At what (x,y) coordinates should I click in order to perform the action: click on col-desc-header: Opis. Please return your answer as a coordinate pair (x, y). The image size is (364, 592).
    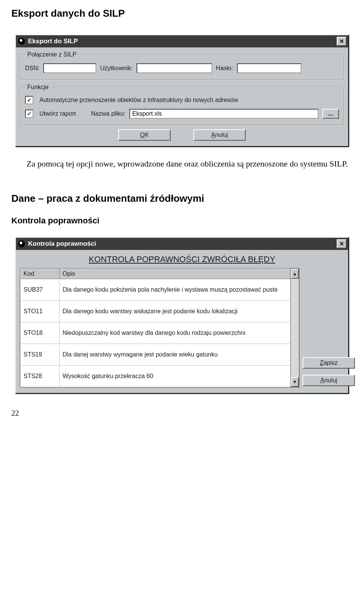
    Looking at the image, I should click on (175, 274).